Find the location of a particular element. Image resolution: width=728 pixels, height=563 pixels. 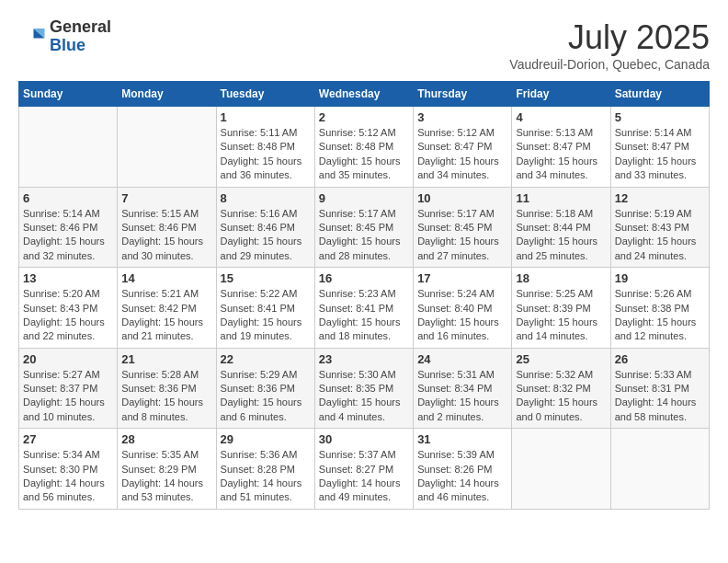

calendar-cell: 29Sunrise: 5:36 AM Sunset: 8:28 PM Dayli… is located at coordinates (265, 469).